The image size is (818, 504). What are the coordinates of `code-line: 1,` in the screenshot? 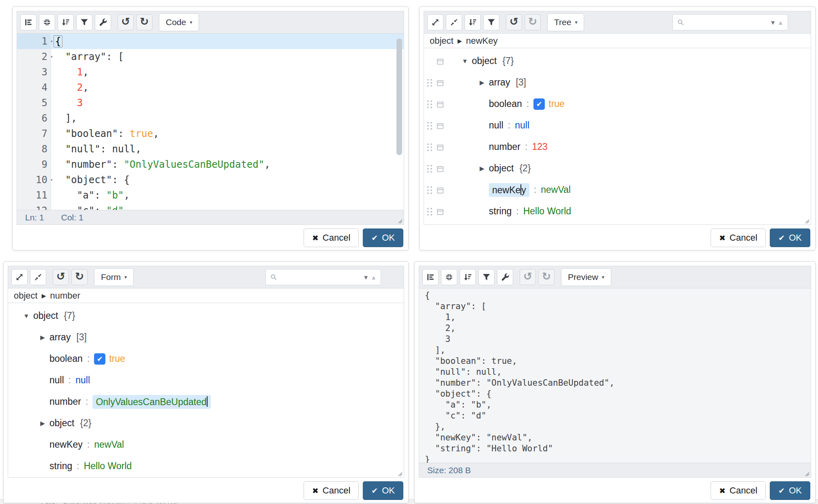 It's located at (229, 72).